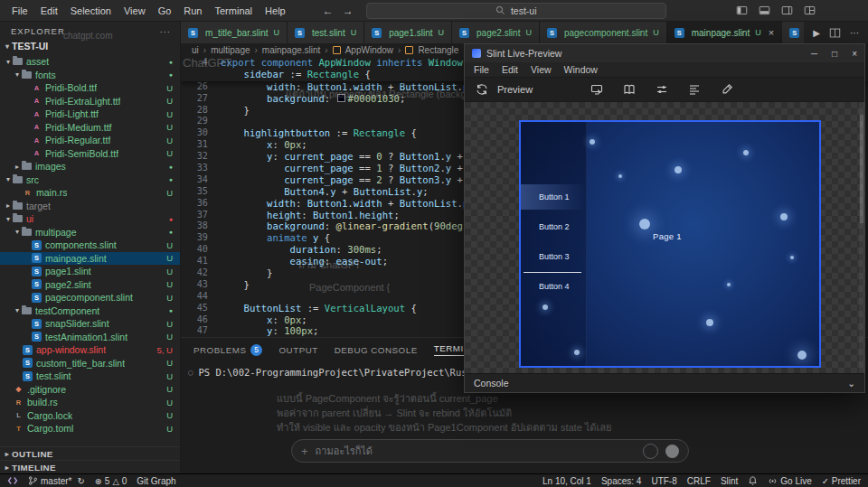 This screenshot has width=868, height=487. Describe the element at coordinates (228, 351) in the screenshot. I see `panel-tab-problems: PROBLEMS5` at that location.